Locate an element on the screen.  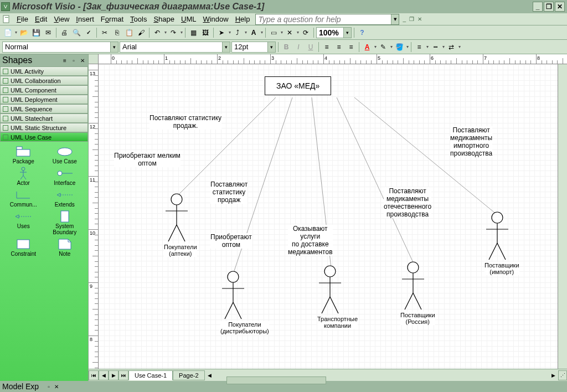
fill-color-button: 🪣 is located at coordinates (399, 47).